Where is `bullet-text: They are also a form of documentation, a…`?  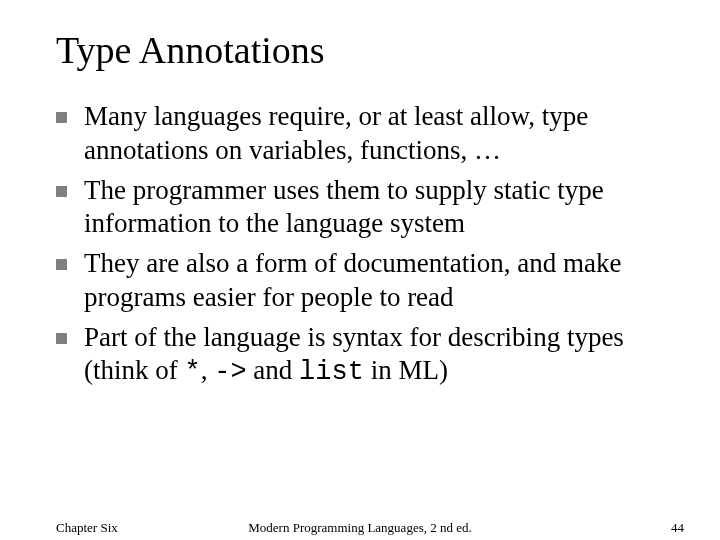 bullet-text: They are also a form of documentation, a… is located at coordinates (353, 280).